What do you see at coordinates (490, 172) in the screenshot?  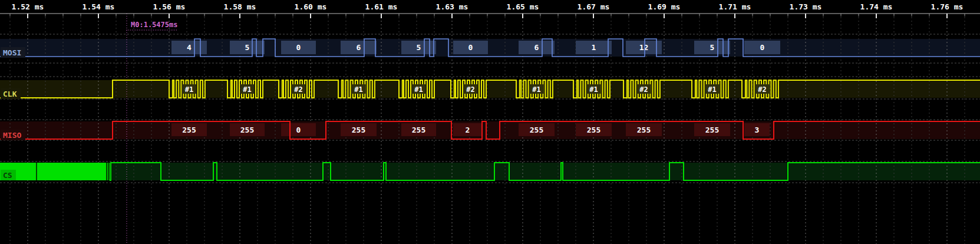 I see `cs-band` at bounding box center [490, 172].